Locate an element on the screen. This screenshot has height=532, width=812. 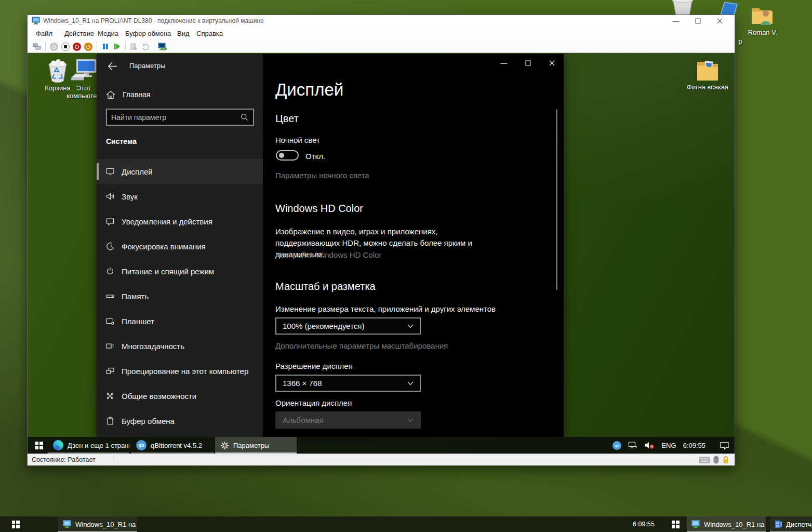
sidebar-item-display: Дисплей is located at coordinates (180, 171).